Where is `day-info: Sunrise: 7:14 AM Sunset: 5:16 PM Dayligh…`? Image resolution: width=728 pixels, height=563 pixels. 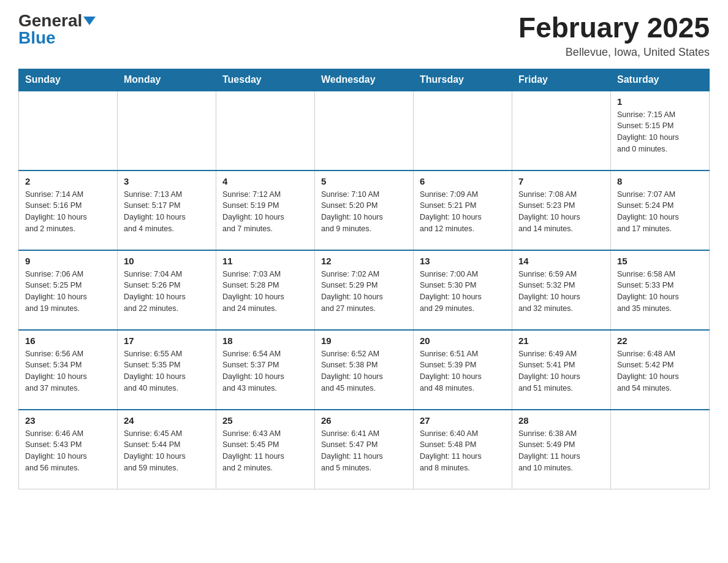 day-info: Sunrise: 7:14 AM Sunset: 5:16 PM Dayligh… is located at coordinates (68, 212).